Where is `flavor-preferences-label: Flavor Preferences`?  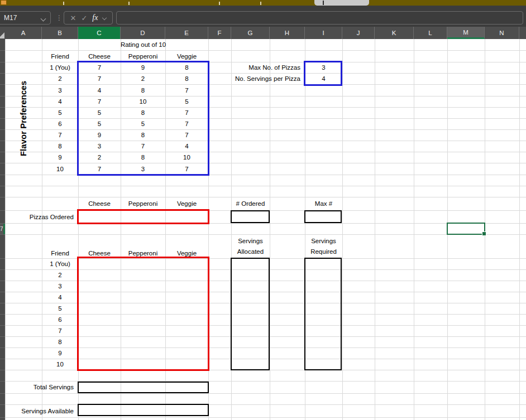
flavor-preferences-label: Flavor Preferences is located at coordinates (23, 118).